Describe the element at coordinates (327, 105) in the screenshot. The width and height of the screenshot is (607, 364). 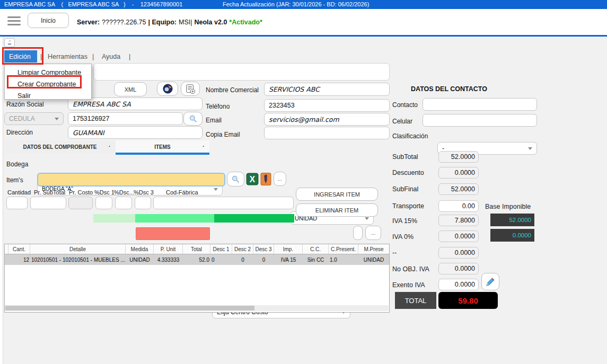
I see `telefono-field: 2323453` at that location.